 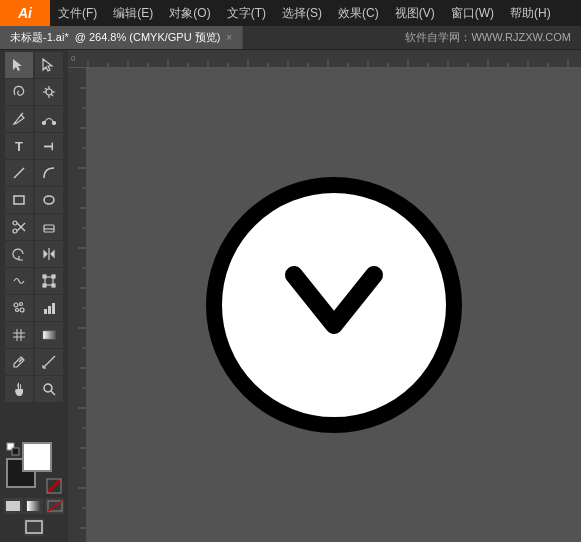 I want to click on free-transform-tool-button, so click(x=49, y=281).